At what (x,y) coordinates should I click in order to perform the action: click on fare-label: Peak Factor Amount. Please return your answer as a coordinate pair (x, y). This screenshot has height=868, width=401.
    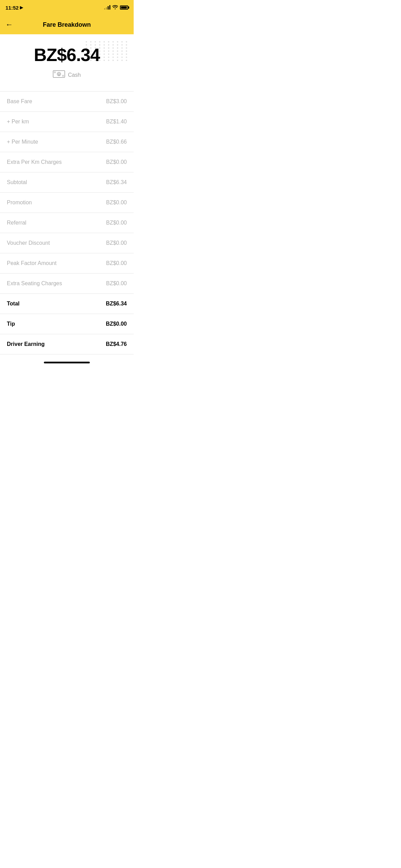
    Looking at the image, I should click on (32, 263).